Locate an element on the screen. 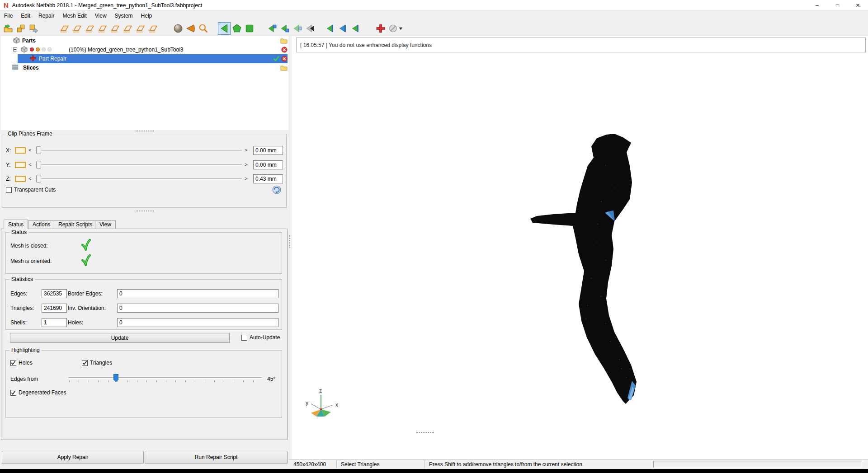  cone-view-button is located at coordinates (191, 28).